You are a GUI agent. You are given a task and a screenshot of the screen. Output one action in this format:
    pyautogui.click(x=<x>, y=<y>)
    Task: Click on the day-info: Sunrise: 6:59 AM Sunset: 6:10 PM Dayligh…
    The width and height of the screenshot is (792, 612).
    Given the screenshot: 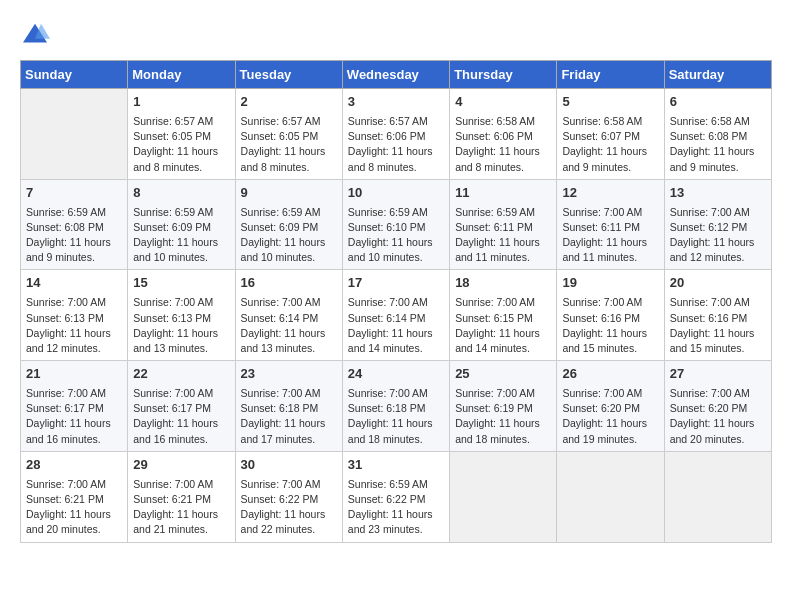 What is the action you would take?
    pyautogui.click(x=396, y=236)
    